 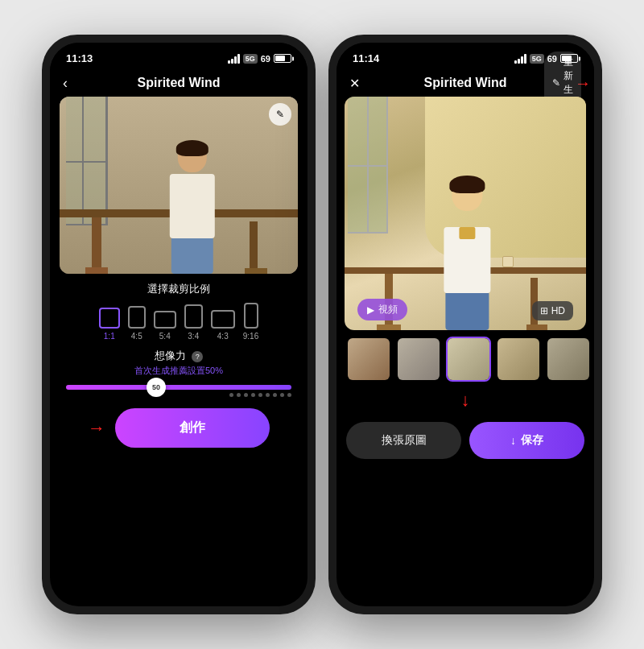 What do you see at coordinates (179, 387) in the screenshot?
I see `slider-track: 50` at bounding box center [179, 387].